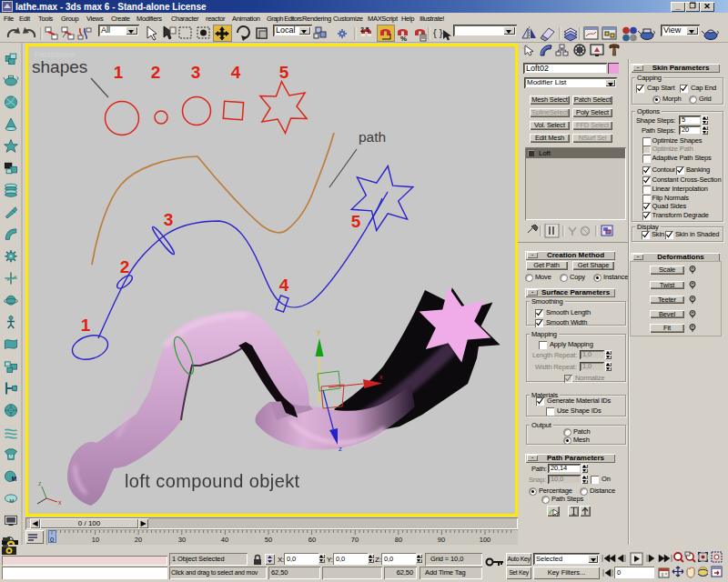  Describe the element at coordinates (441, 540) in the screenshot. I see `svg-text: 90` at that location.